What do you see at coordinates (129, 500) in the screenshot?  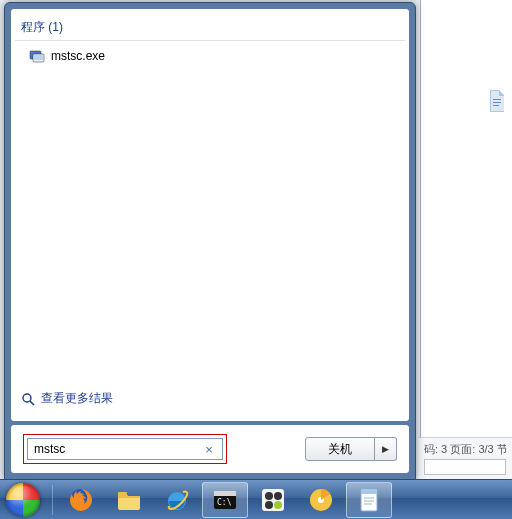 I see `folder-icon` at bounding box center [129, 500].